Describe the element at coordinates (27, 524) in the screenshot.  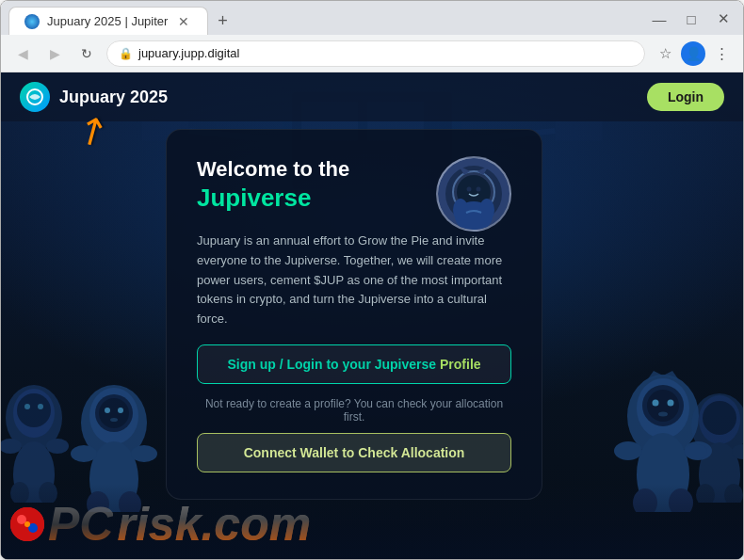
I see `watermark-icon` at that location.